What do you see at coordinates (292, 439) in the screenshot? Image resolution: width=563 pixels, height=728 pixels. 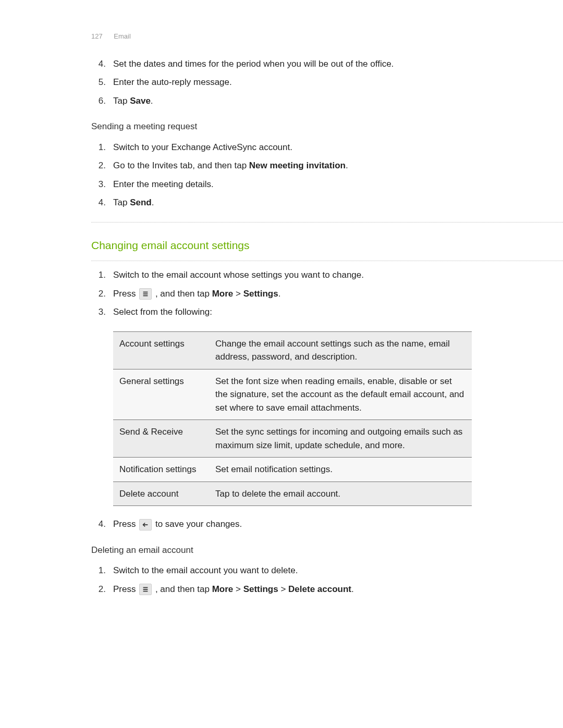 I see `table-row: Send & Receive Set the sync settings for…` at bounding box center [292, 439].